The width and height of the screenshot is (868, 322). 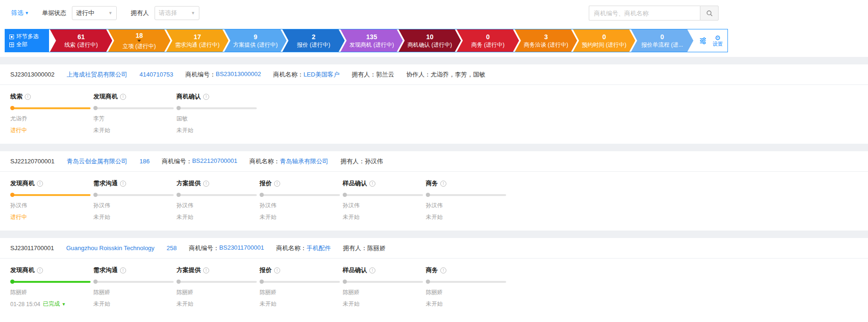 I want to click on opportunity-number: BS23011700001, so click(x=242, y=248).